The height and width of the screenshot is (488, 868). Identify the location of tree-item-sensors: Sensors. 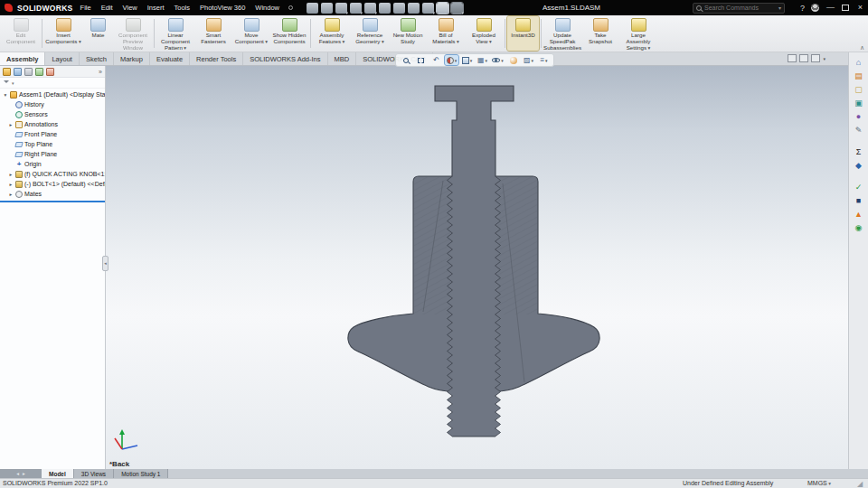
(52, 114).